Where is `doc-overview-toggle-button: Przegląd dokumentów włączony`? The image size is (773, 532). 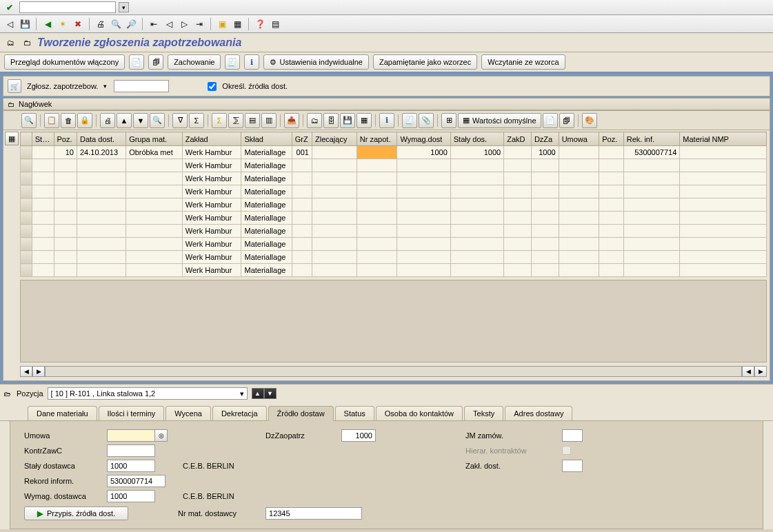
doc-overview-toggle-button: Przegląd dokumentów włączony is located at coordinates (65, 62).